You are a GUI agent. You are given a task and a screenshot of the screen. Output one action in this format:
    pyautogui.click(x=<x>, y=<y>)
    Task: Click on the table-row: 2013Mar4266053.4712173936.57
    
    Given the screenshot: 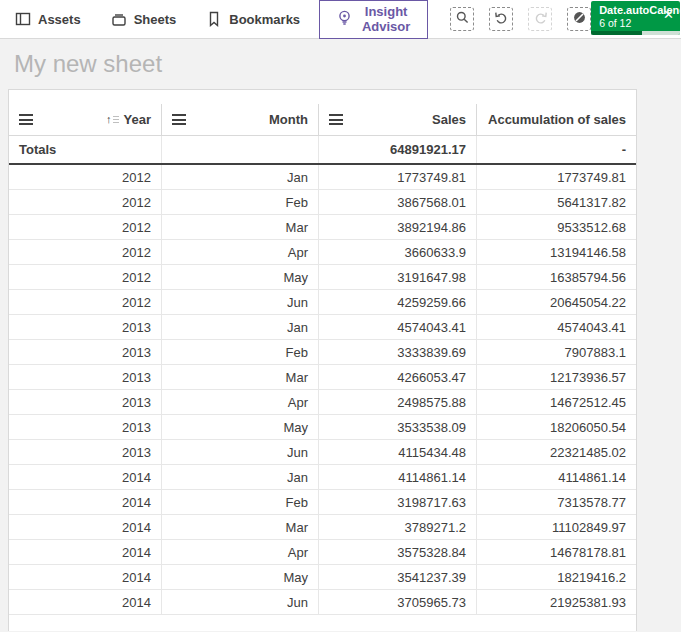 What is the action you would take?
    pyautogui.click(x=322, y=378)
    